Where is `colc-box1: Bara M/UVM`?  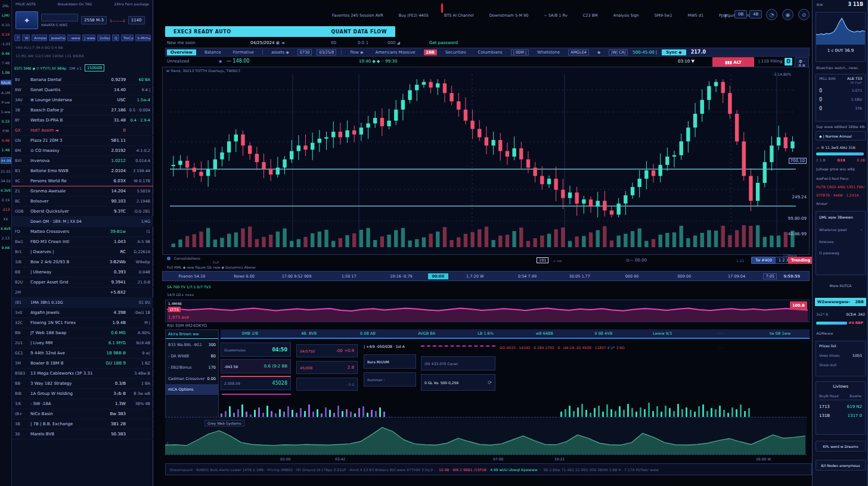
colc-box1: Bara M/UVM is located at coordinates (390, 362).